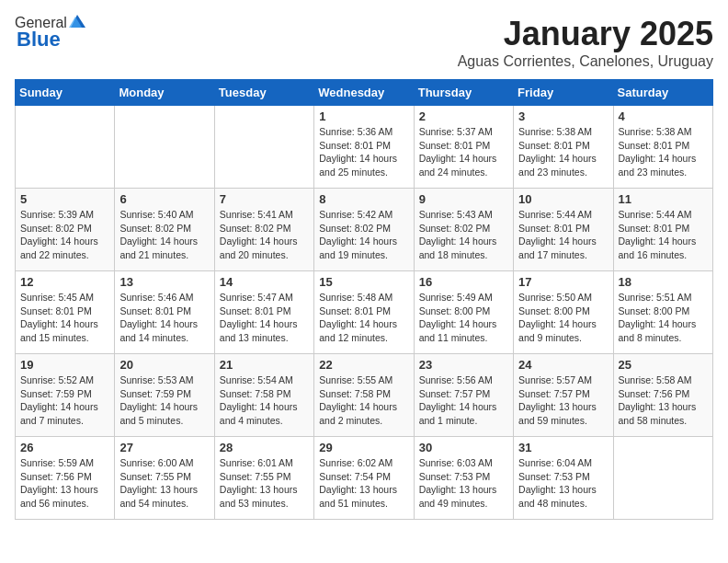 The width and height of the screenshot is (728, 563). I want to click on day-number: 30, so click(463, 447).